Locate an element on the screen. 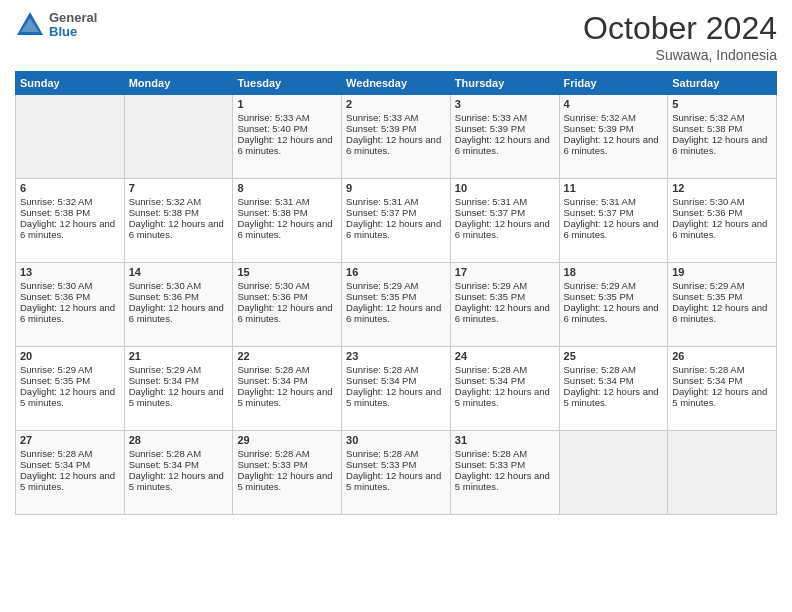  location: Suwawa, Indonesia is located at coordinates (680, 55).